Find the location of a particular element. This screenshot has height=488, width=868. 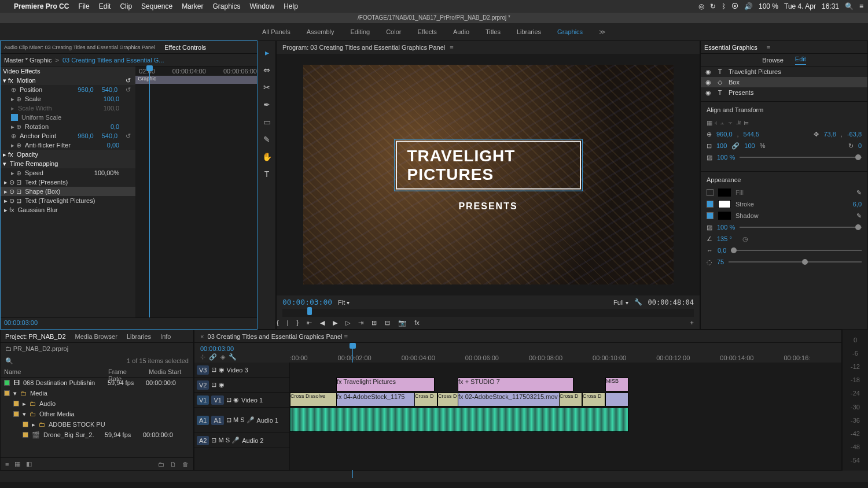

menu-help: Help is located at coordinates (290, 6).